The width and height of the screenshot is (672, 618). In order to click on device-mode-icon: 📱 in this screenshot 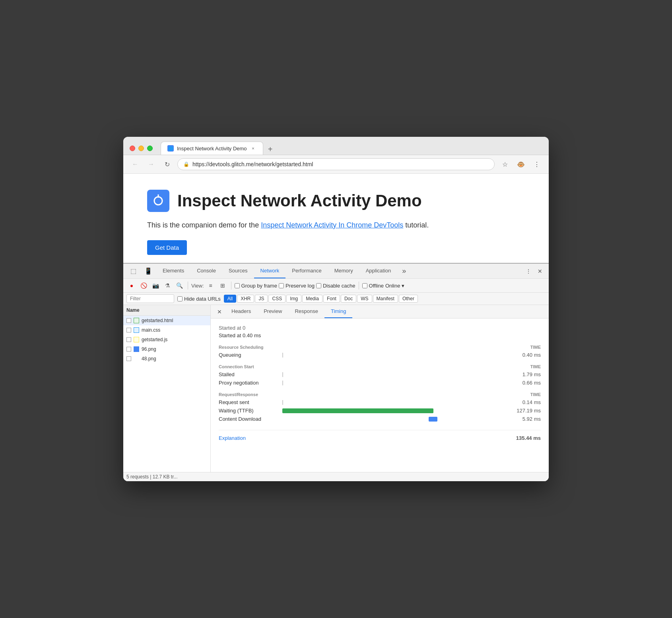, I will do `click(148, 271)`.